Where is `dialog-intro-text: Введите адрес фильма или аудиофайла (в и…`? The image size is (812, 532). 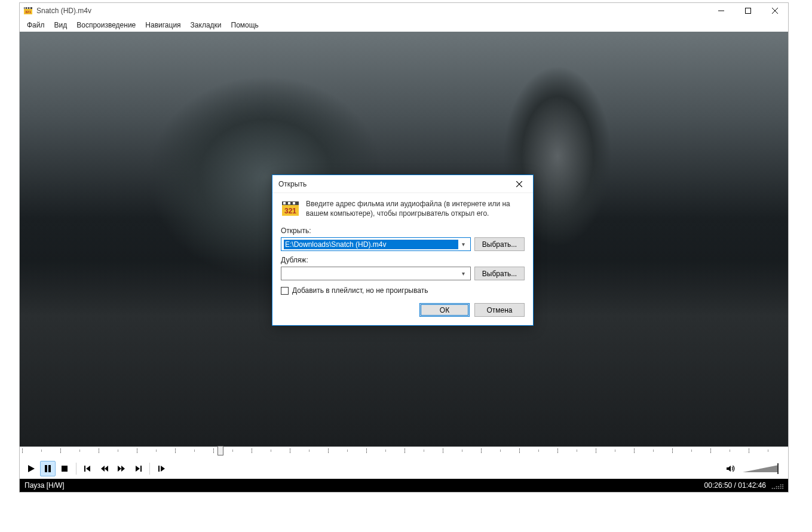 dialog-intro-text: Введите адрес фильма или аудиофайла (в и… is located at coordinates (415, 209).